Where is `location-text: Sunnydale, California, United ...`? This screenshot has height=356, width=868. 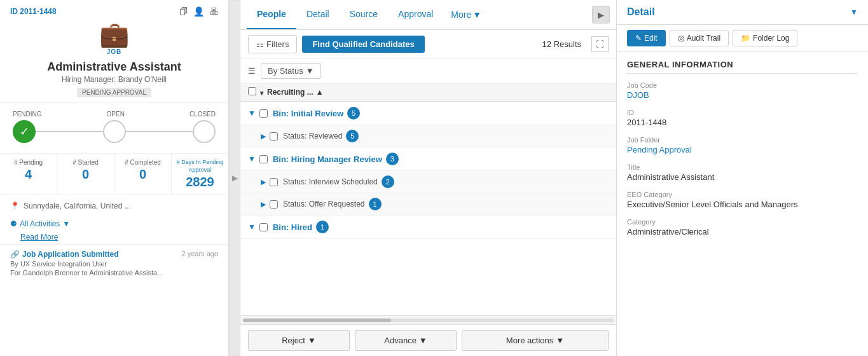 location-text: Sunnydale, California, United ... is located at coordinates (78, 206).